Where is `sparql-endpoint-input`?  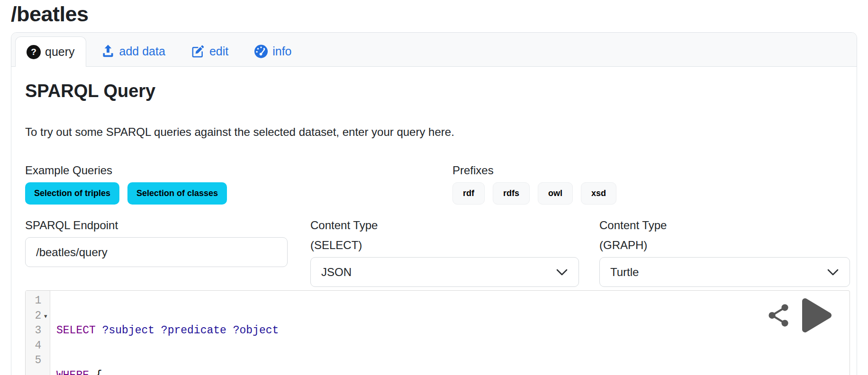
sparql-endpoint-input is located at coordinates (156, 252).